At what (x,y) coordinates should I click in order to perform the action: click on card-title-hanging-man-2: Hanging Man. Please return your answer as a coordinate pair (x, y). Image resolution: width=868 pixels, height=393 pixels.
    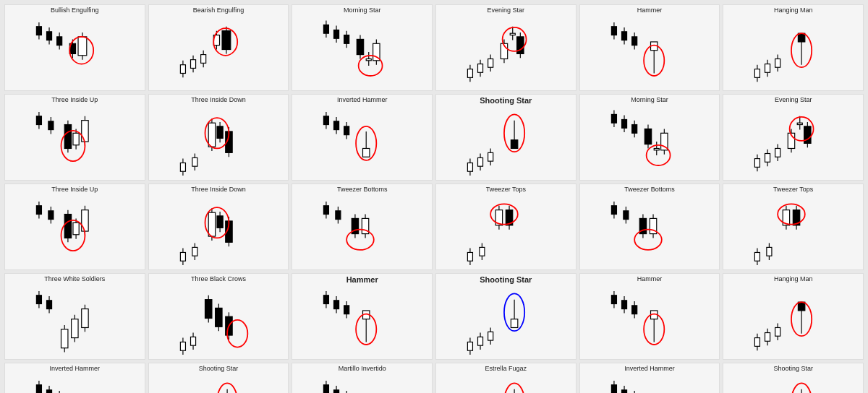
    Looking at the image, I should click on (793, 279).